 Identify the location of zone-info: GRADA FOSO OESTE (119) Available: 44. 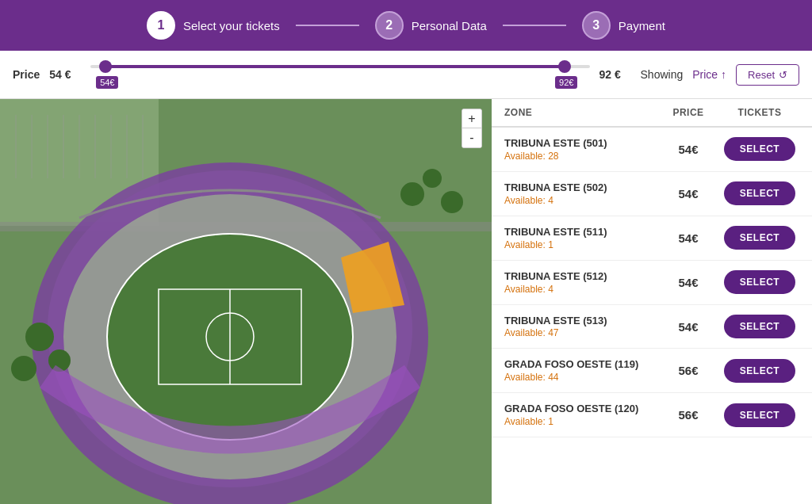
(580, 371).